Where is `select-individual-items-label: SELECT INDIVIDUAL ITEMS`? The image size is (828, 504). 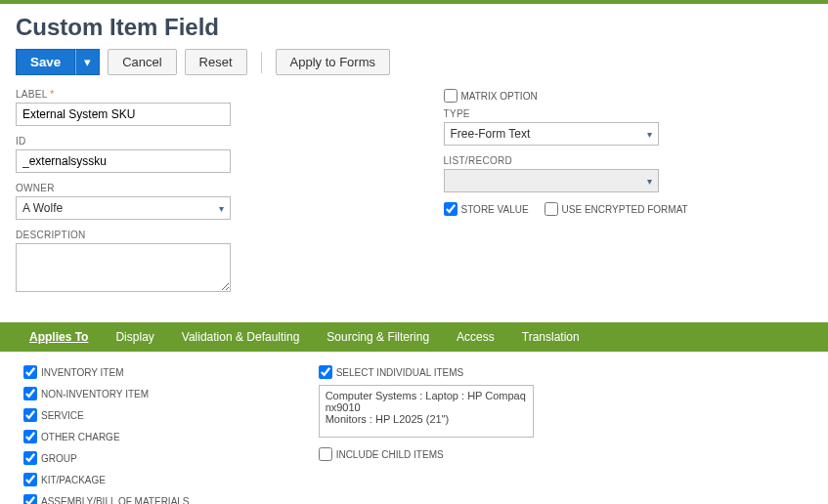 select-individual-items-label: SELECT INDIVIDUAL ITEMS is located at coordinates (401, 373).